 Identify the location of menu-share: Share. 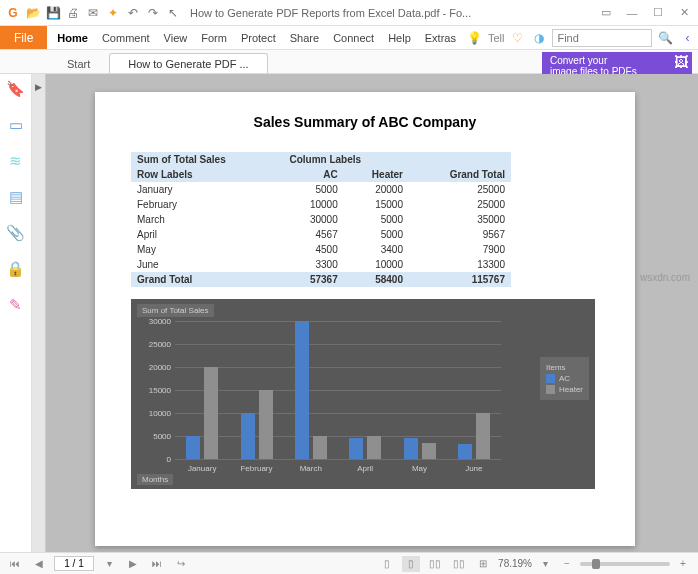
(304, 38).